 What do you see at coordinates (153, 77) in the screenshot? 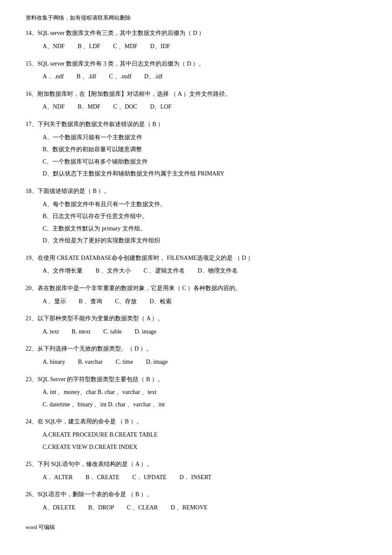
I see `option-q15-3: D、.idf` at bounding box center [153, 77].